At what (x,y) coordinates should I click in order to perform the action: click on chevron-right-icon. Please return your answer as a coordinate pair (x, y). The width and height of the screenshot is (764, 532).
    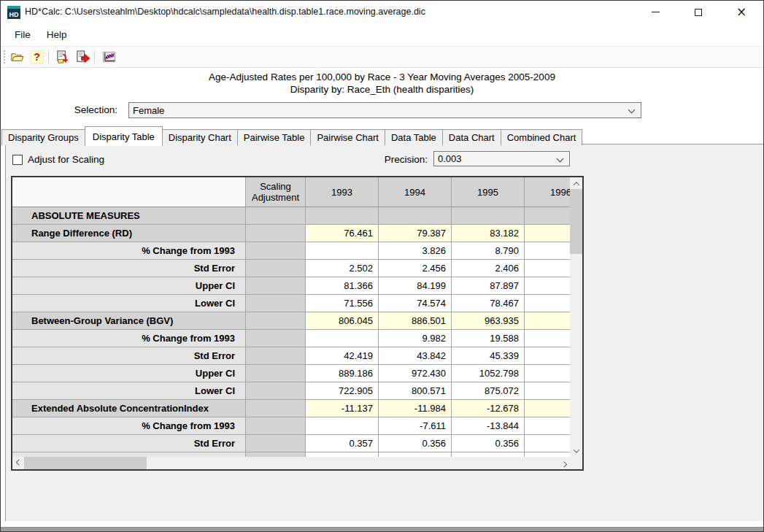
    Looking at the image, I should click on (563, 464).